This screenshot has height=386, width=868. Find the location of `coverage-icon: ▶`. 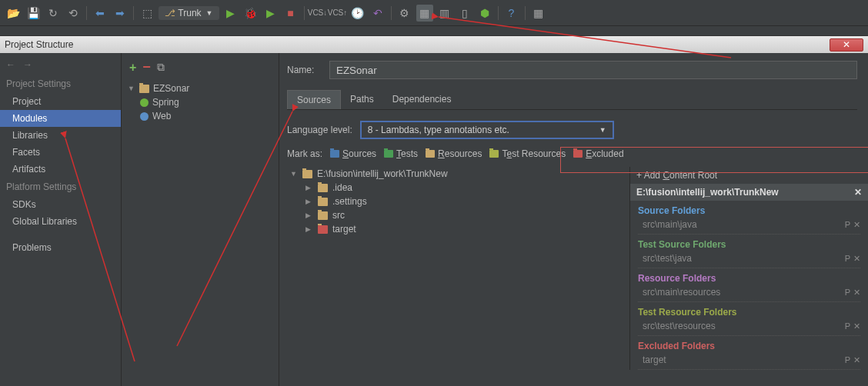

coverage-icon: ▶ is located at coordinates (271, 13).